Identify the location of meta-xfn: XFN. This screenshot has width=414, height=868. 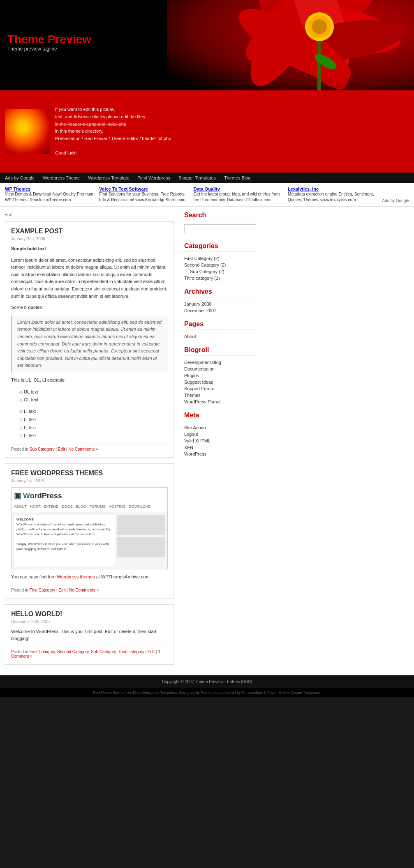
(220, 447).